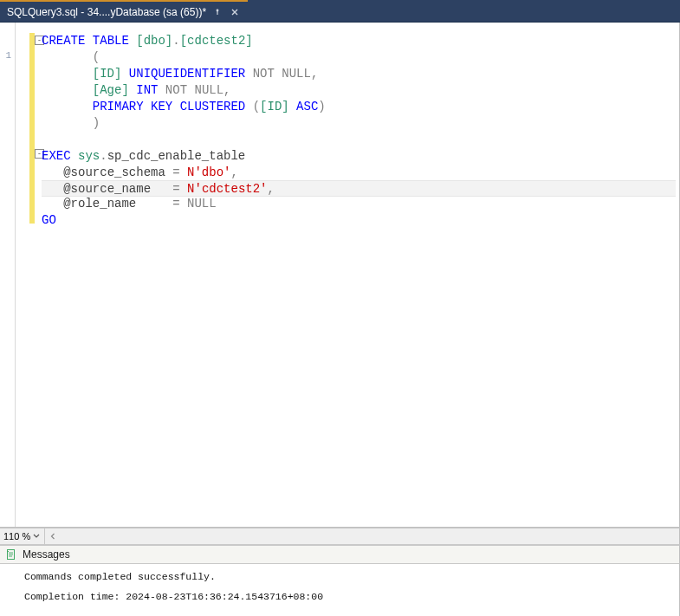 The image size is (680, 616). Describe the element at coordinates (359, 156) in the screenshot. I see `code-line: EXEC sys.sp_cdc_enable_table` at that location.